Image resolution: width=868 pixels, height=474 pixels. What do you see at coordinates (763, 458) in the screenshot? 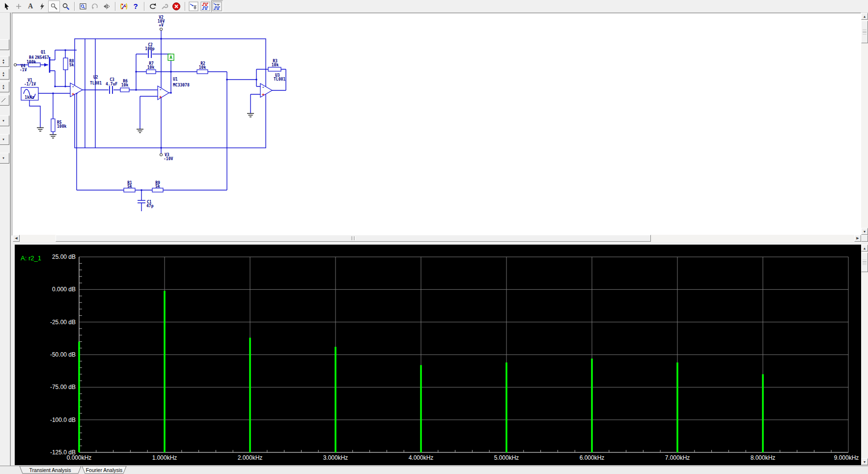
I see `x-tick-label: 8.000kHz` at bounding box center [763, 458].